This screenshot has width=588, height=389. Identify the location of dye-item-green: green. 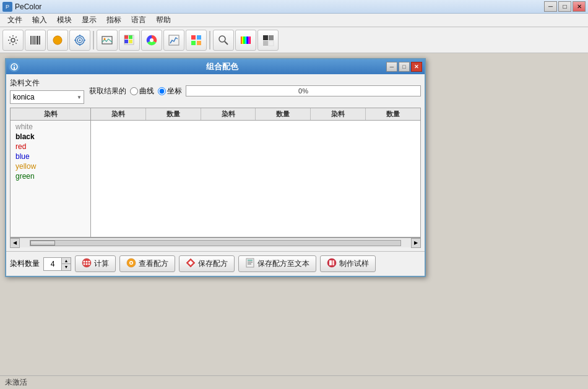
(51, 176).